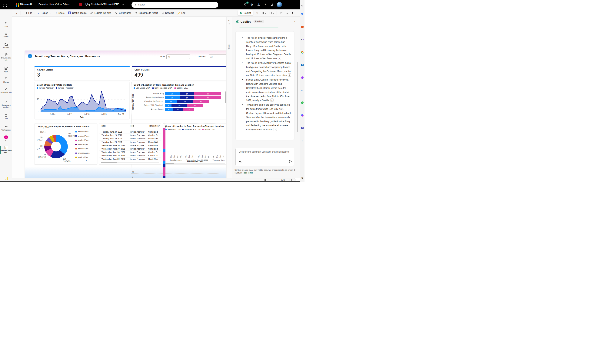  I want to click on bar-row: 101213, so click(179, 110).